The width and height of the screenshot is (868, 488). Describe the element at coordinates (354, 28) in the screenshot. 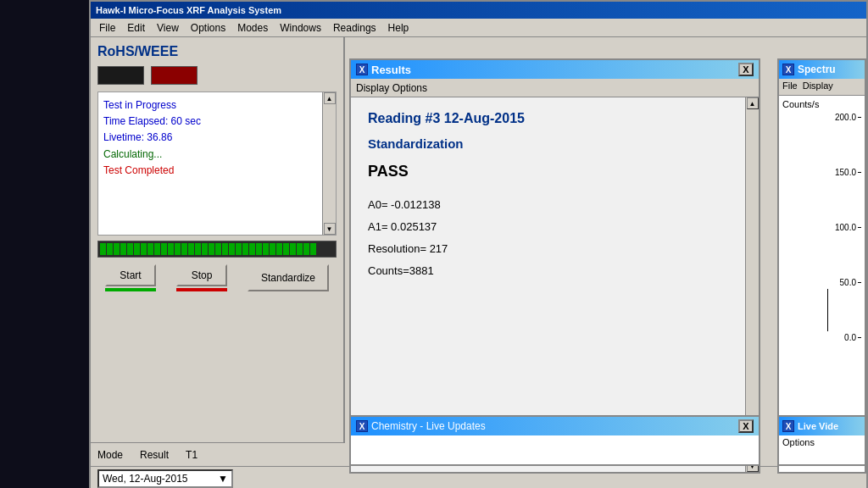

I see `menu-readings: Readings` at that location.